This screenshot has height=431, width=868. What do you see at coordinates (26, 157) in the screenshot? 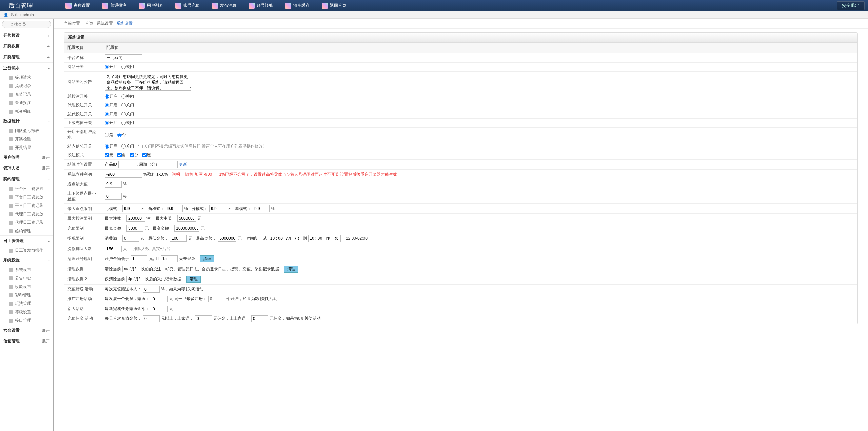
I see `menu-header: 用户管理展开` at bounding box center [26, 157].